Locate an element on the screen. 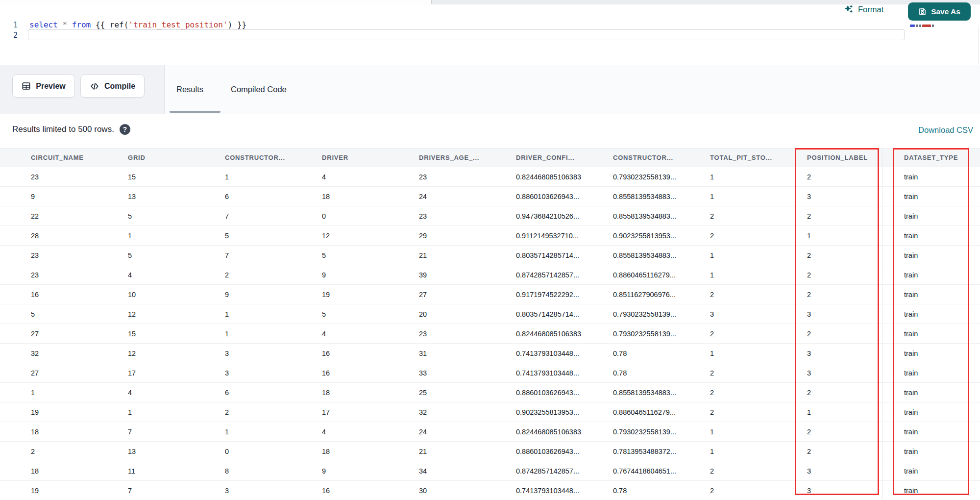 This screenshot has height=500, width=980. table-row: 191217320.9023255813953...0.886046511627… is located at coordinates (490, 412).